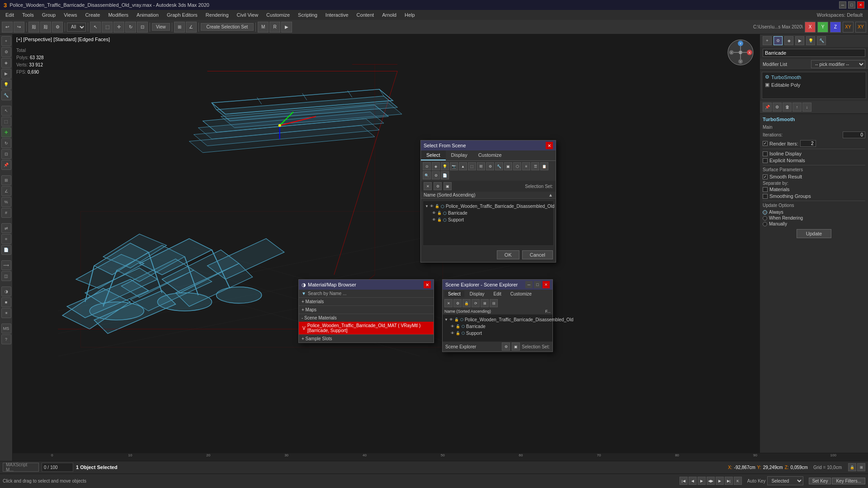  I want to click on align: ≡, so click(6, 239).